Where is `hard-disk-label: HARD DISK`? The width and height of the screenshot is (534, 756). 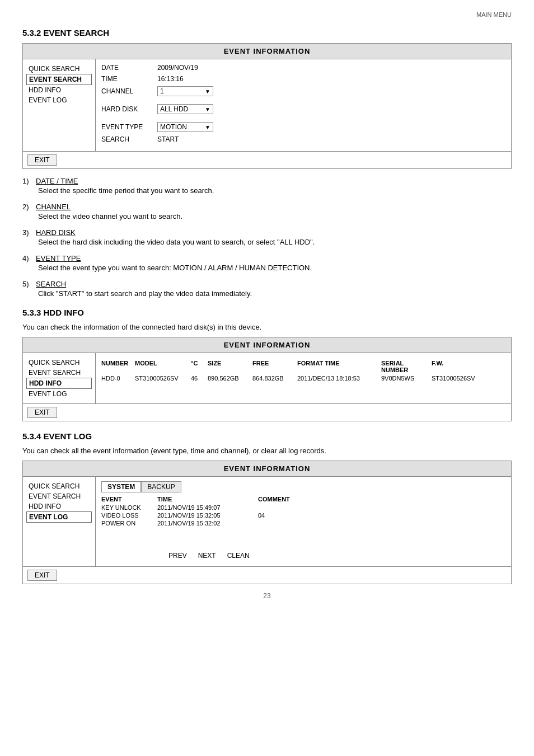 hard-disk-label: HARD DISK is located at coordinates (129, 109).